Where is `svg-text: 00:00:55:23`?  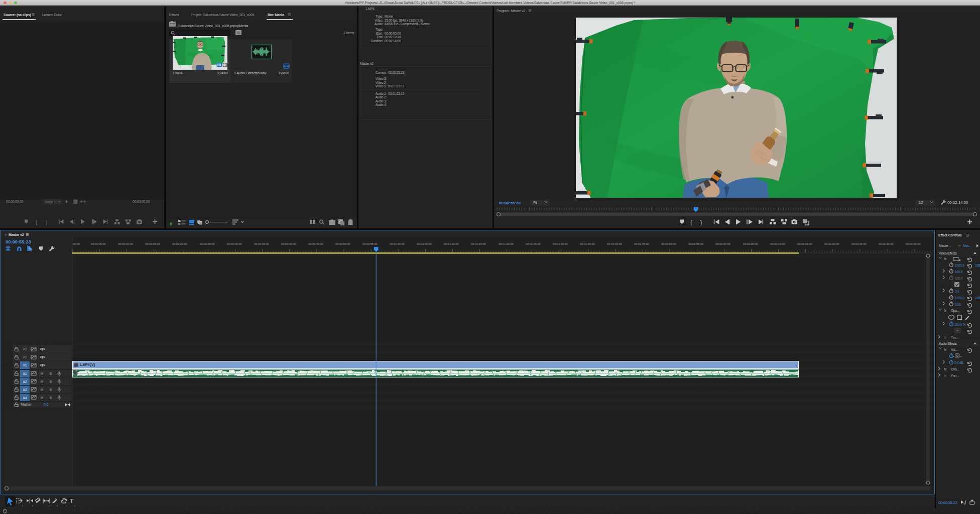
svg-text: 00:00:55:23 is located at coordinates (948, 503).